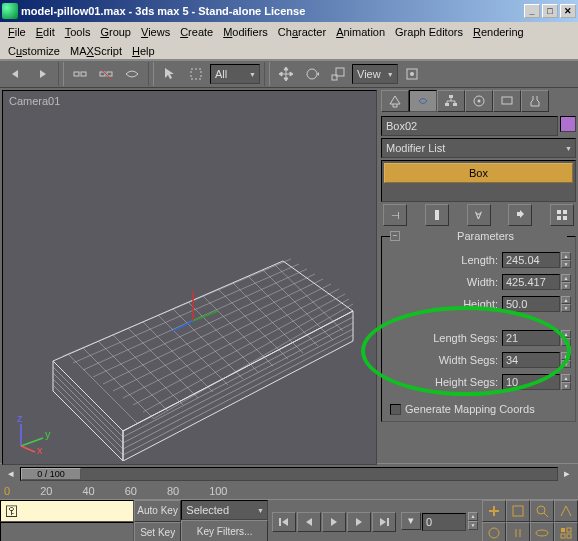 The image size is (578, 541). I want to click on fov-button, so click(566, 511).